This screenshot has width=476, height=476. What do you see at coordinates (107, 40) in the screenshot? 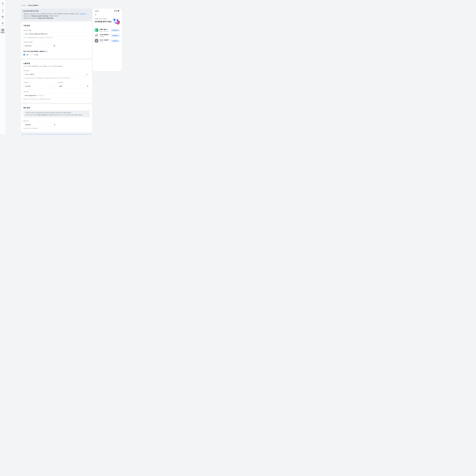
I see `phone-preview: 12:45` at bounding box center [107, 40].